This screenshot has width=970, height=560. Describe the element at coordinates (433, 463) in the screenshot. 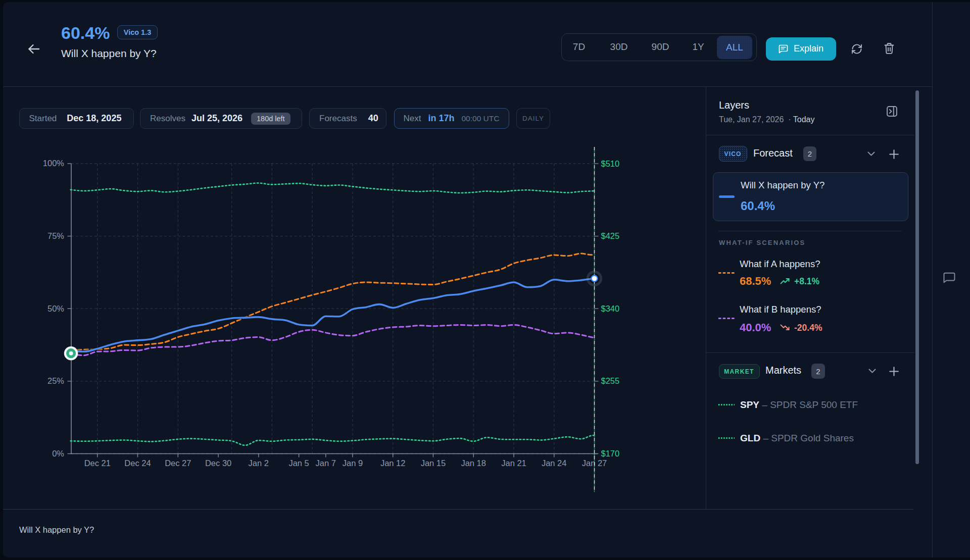

I see `svg-text: Jan 15` at that location.